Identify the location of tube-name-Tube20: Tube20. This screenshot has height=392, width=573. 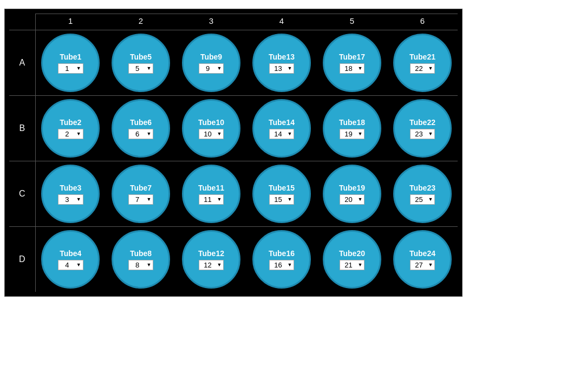
(352, 253).